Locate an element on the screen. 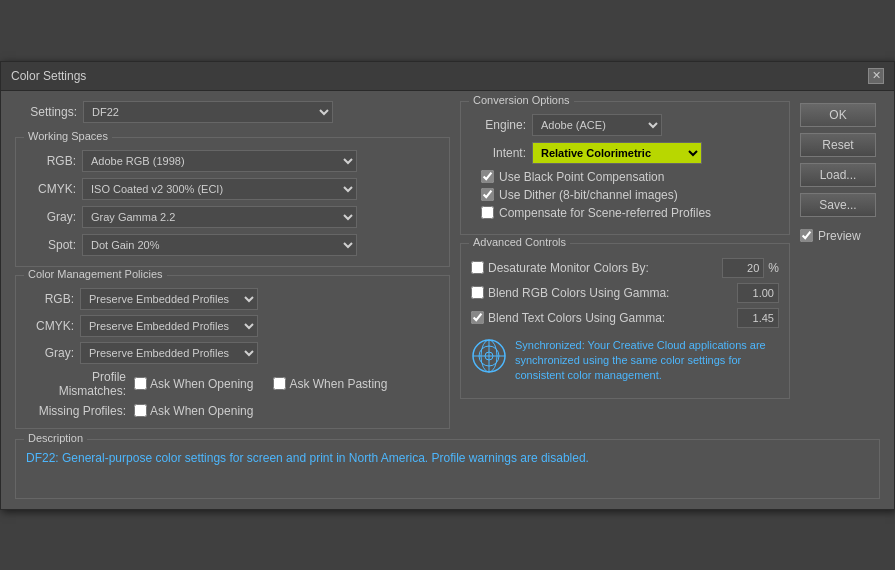 This screenshot has height=570, width=895. ask-when-pasting-label: Ask When Pasting is located at coordinates (330, 384).